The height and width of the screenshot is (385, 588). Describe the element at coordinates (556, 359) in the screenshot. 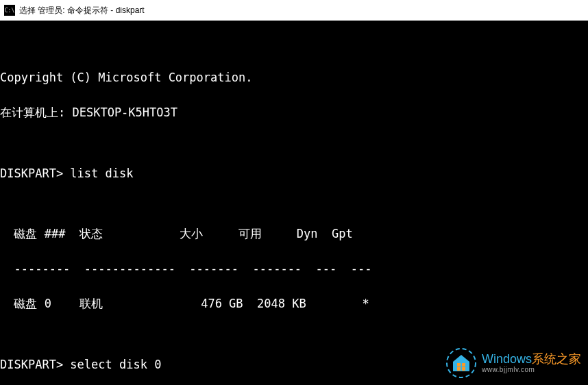

I see `watermark-brand-cn: 系统之家` at that location.